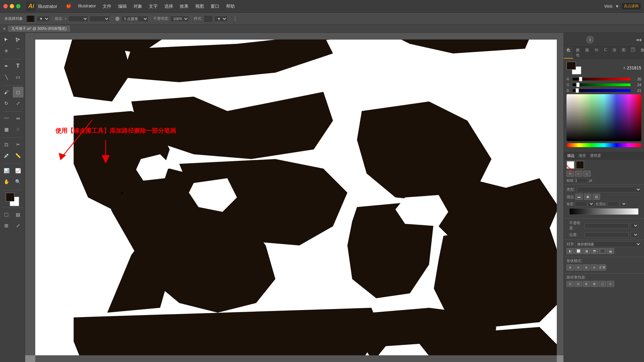 The image size is (644, 362). Describe the element at coordinates (180, 19) in the screenshot. I see `opacity-select: 100%` at that location.